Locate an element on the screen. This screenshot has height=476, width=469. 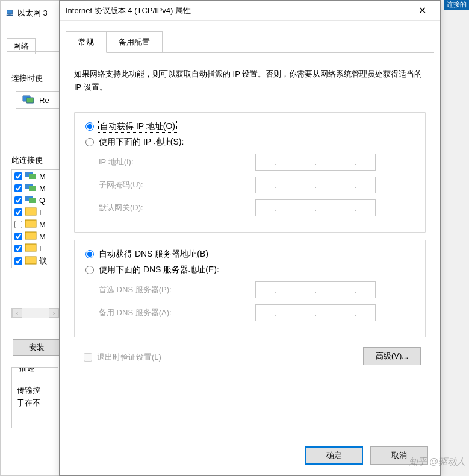
parent-connection-uses-label: 此连接使 is located at coordinates (27, 160).